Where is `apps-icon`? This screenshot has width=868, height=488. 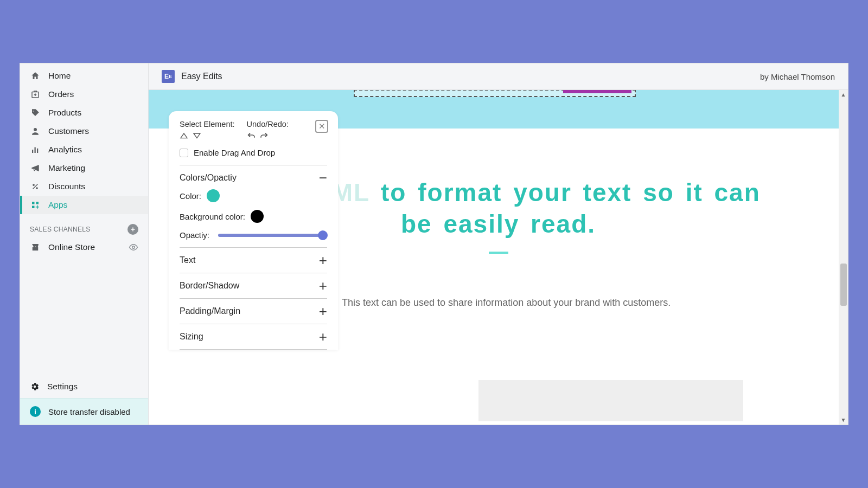
apps-icon is located at coordinates (35, 205).